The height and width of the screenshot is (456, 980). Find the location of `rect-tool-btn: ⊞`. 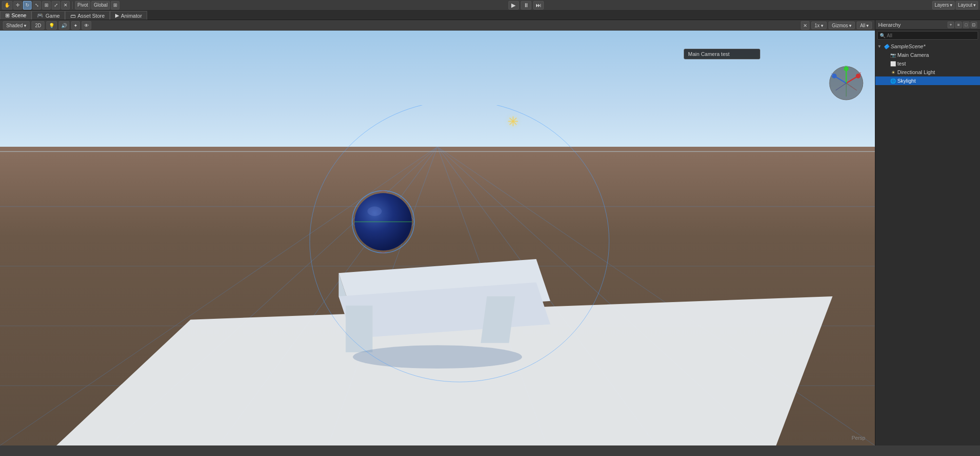

rect-tool-btn: ⊞ is located at coordinates (46, 5).